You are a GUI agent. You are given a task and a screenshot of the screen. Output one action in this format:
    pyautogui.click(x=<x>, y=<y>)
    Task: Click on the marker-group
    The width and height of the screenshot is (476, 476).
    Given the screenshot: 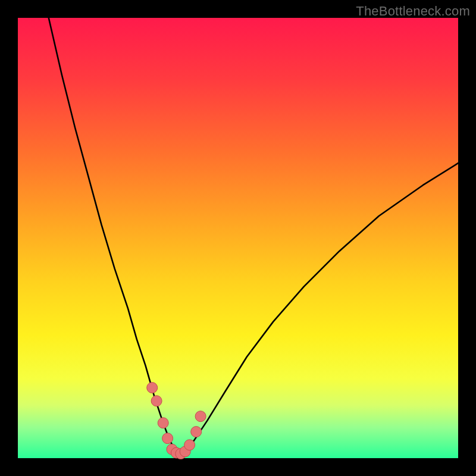 What is the action you would take?
    pyautogui.click(x=176, y=421)
    